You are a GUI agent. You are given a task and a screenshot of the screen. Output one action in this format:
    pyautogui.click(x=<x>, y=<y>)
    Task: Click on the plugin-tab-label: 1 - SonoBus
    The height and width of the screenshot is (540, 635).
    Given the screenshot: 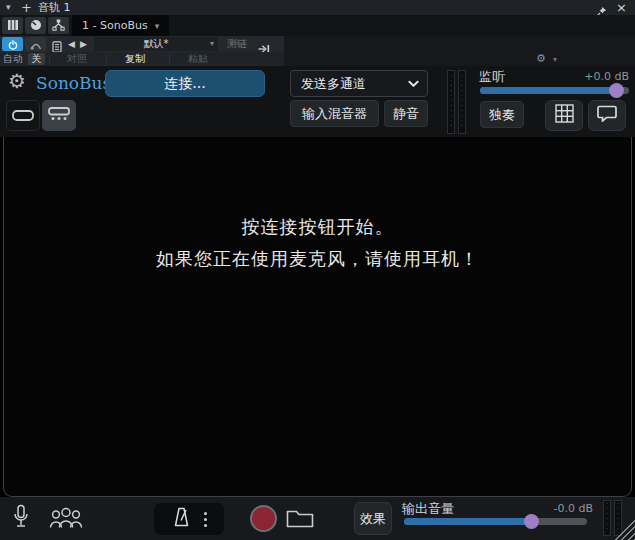 What is the action you would take?
    pyautogui.click(x=115, y=26)
    